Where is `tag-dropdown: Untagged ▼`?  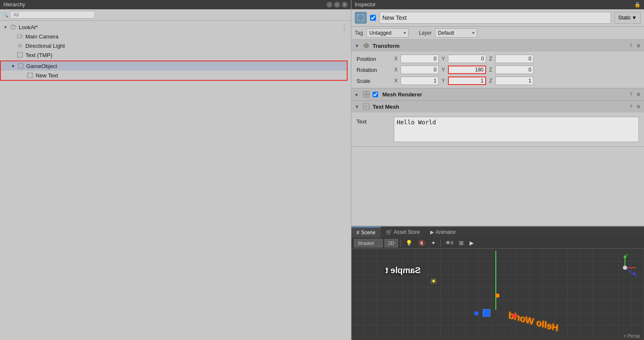 tag-dropdown: Untagged ▼ is located at coordinates (387, 33).